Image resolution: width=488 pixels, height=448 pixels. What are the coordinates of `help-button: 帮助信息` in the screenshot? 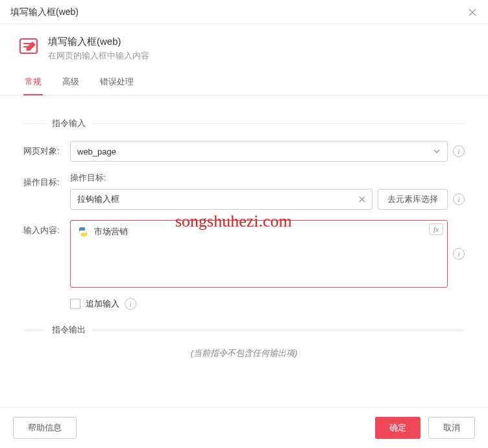 It's located at (45, 428).